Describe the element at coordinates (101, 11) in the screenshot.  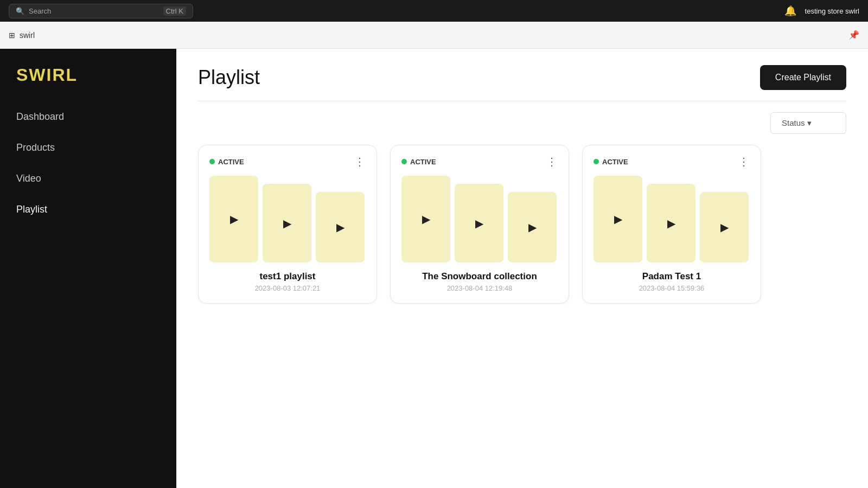
I see `search-box: 🔍 Search Ctrl K` at that location.